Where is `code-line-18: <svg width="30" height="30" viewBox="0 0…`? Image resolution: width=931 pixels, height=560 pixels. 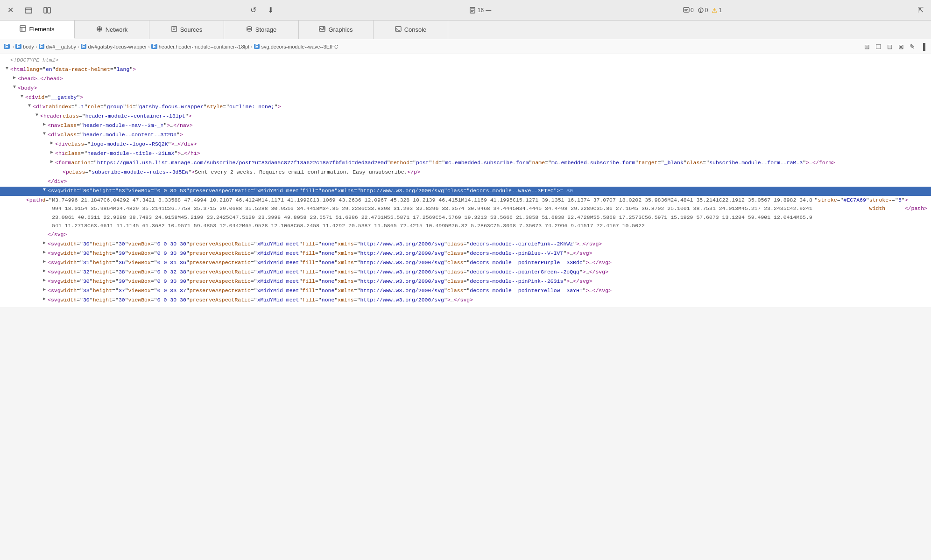
code-line-18: <svg width="30" height="30" viewBox="0 0… is located at coordinates (466, 245).